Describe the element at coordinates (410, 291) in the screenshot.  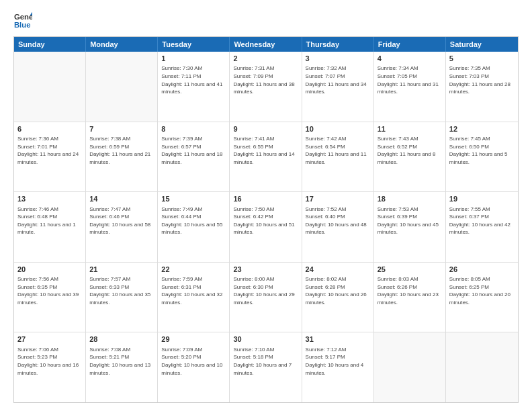
I see `sun-info: Sunrise: 8:03 AMSunset: 6:26 PMDaylight:…` at that location.